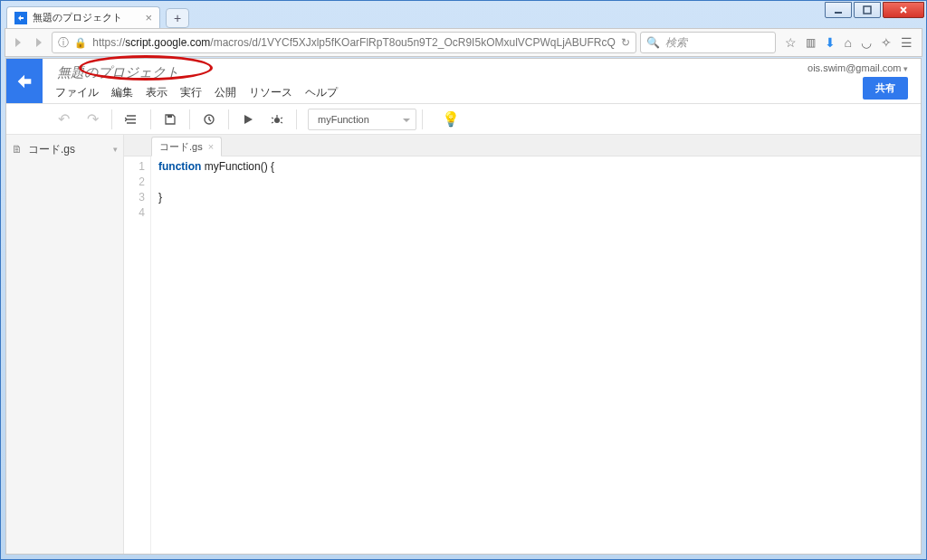  What do you see at coordinates (160, 197) in the screenshot?
I see `code-text: }` at bounding box center [160, 197].